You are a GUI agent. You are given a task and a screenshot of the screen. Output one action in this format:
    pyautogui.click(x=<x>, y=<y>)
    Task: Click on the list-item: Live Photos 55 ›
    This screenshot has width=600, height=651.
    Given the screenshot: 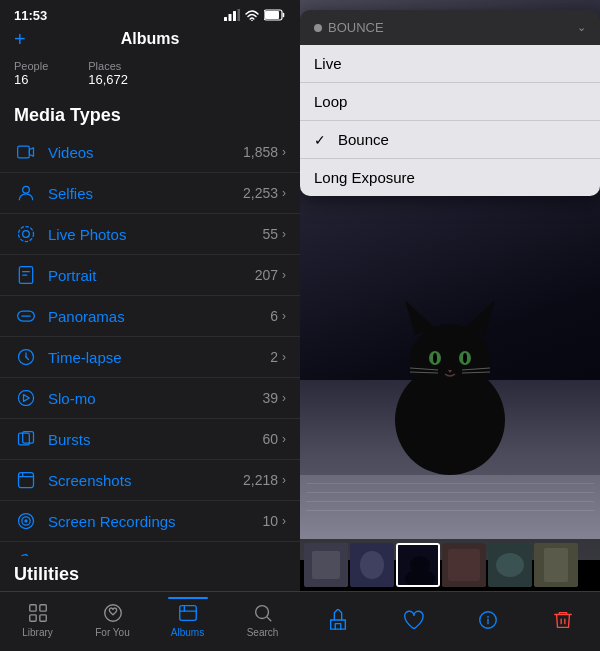 What is the action you would take?
    pyautogui.click(x=150, y=234)
    